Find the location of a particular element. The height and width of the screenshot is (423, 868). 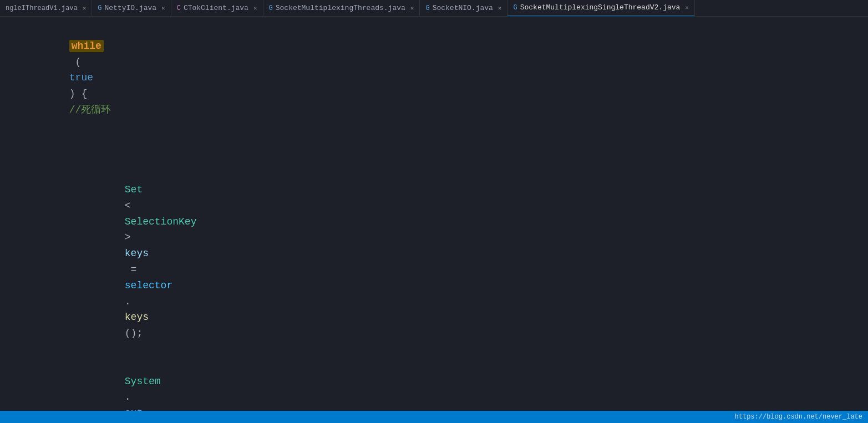

tab-label: ngleIThreadV1.java is located at coordinates (42, 8).